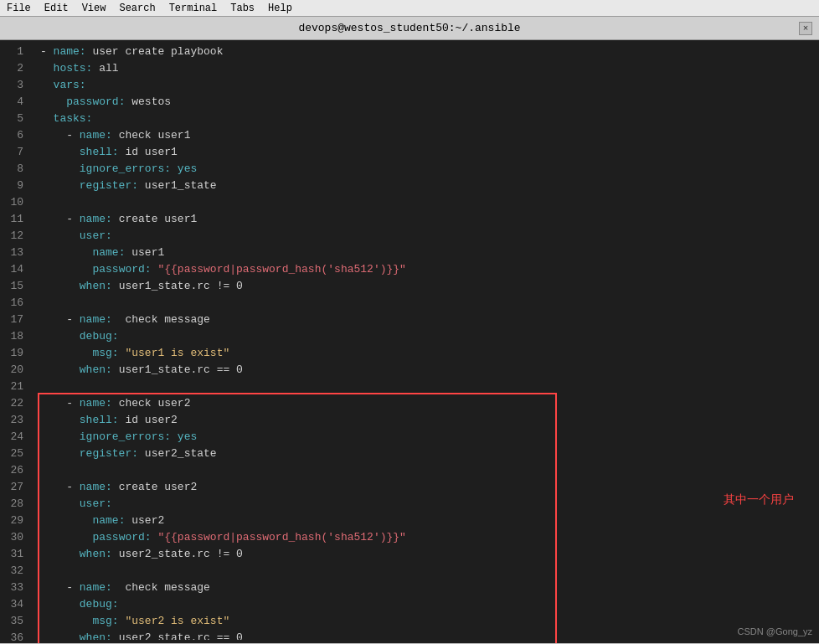  I want to click on line-number: 26, so click(15, 471).